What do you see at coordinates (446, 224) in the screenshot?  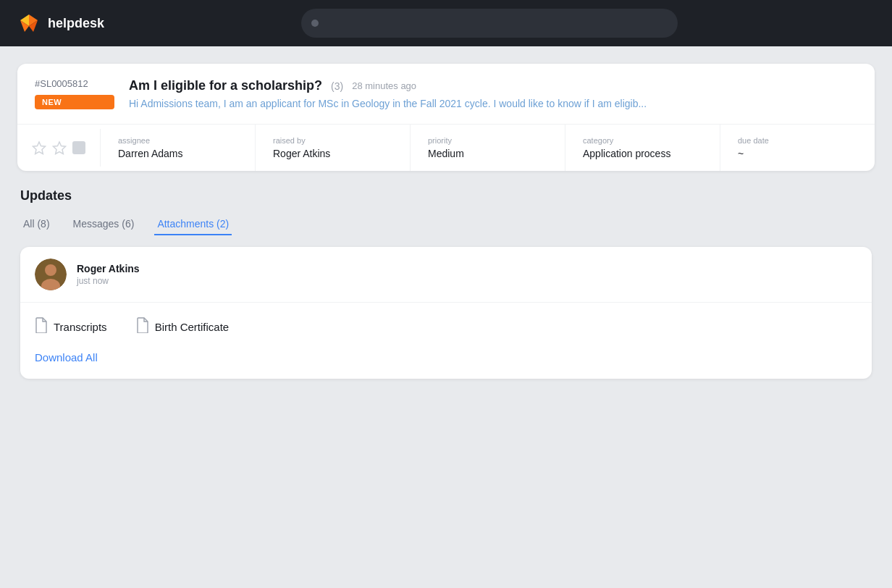 I see `updates-tabs: All (8) Messages (6) Attachments (2)` at bounding box center [446, 224].